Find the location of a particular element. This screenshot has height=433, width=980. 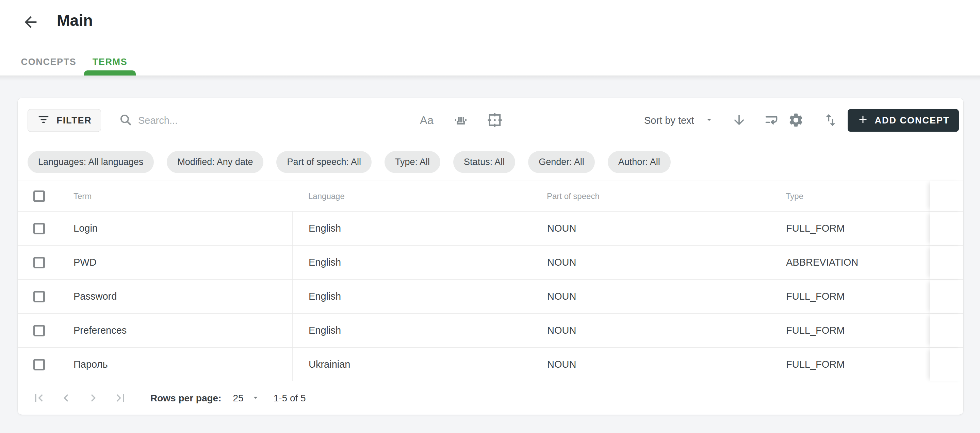

import-export-button is located at coordinates (831, 120).